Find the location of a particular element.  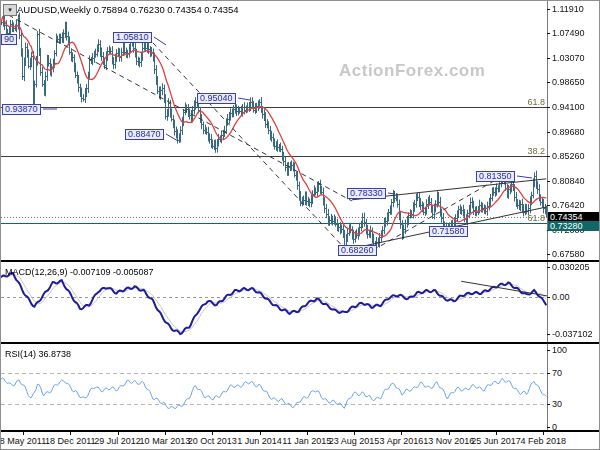

swing-price-label: 0.68260 is located at coordinates (358, 250).